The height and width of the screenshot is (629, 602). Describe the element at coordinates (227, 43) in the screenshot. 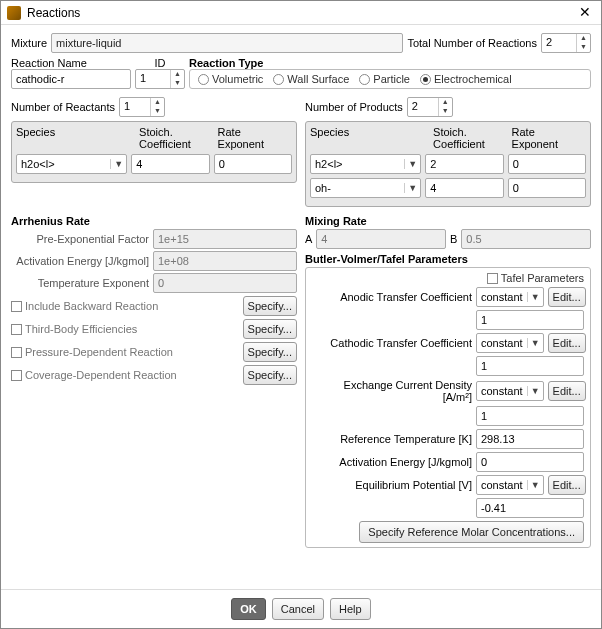

I see `mixture-field: mixture-liquid` at that location.